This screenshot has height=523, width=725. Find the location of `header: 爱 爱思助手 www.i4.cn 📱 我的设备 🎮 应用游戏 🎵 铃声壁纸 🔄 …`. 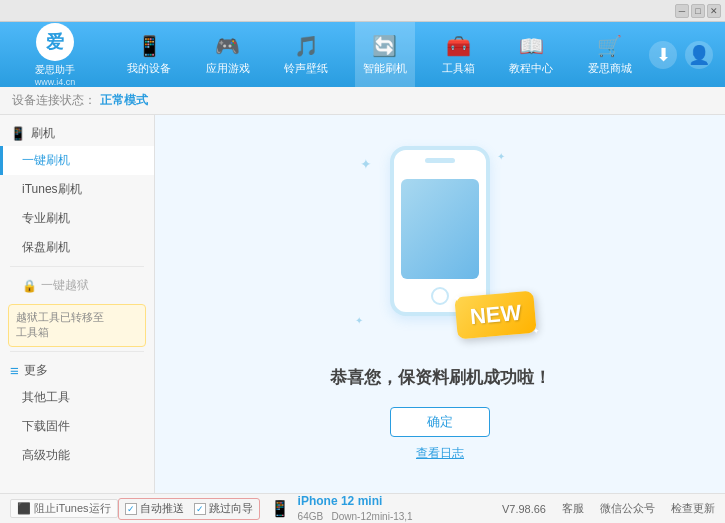

header: 爱 爱思助手 www.i4.cn 📱 我的设备 🎮 应用游戏 🎵 铃声壁纸 🔄 … is located at coordinates (362, 54).